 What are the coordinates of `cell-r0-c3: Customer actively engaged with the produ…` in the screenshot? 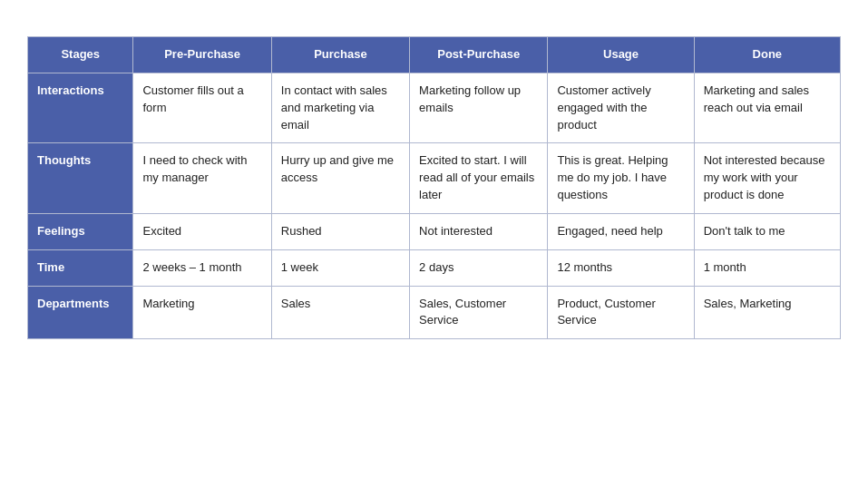 It's located at (620, 108).